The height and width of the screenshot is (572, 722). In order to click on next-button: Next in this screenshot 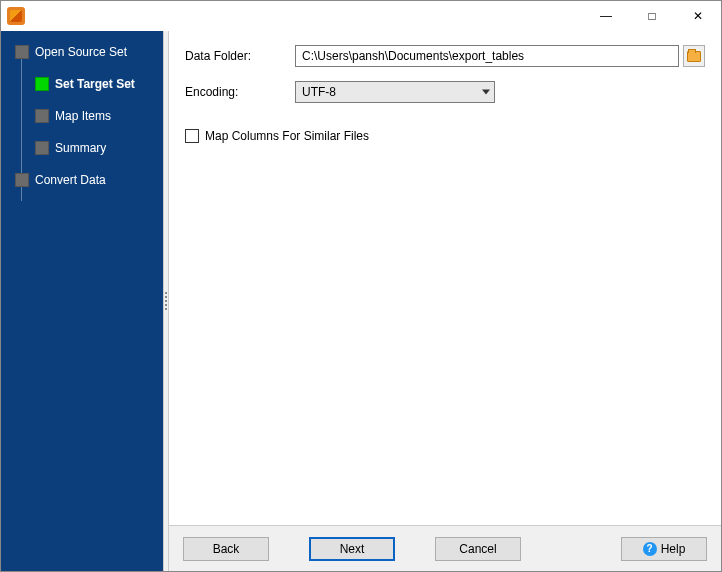, I will do `click(352, 549)`.